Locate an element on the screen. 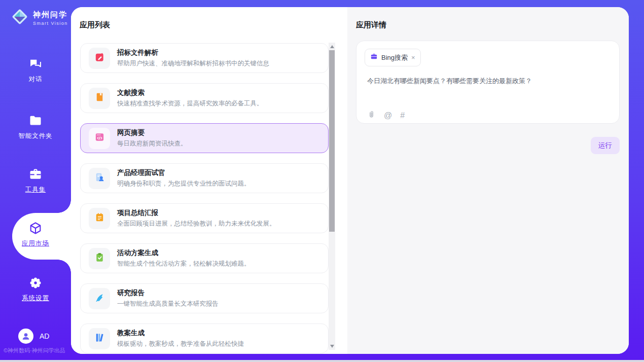 This screenshot has height=362, width=644. person-avatar-icon is located at coordinates (26, 336).